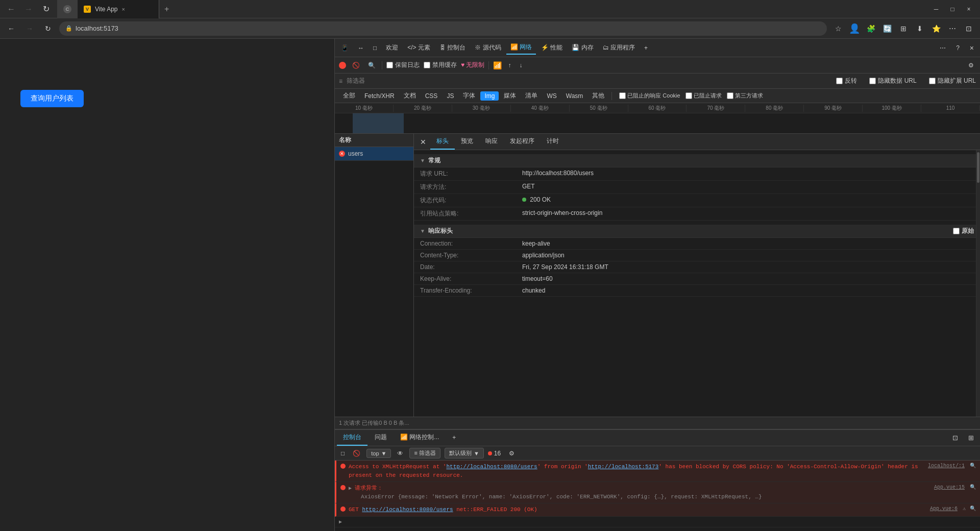 The width and height of the screenshot is (980, 531). Describe the element at coordinates (649, 96) in the screenshot. I see `blocked-cookies-checkbox: 已阻止的响应 Cookie` at that location.